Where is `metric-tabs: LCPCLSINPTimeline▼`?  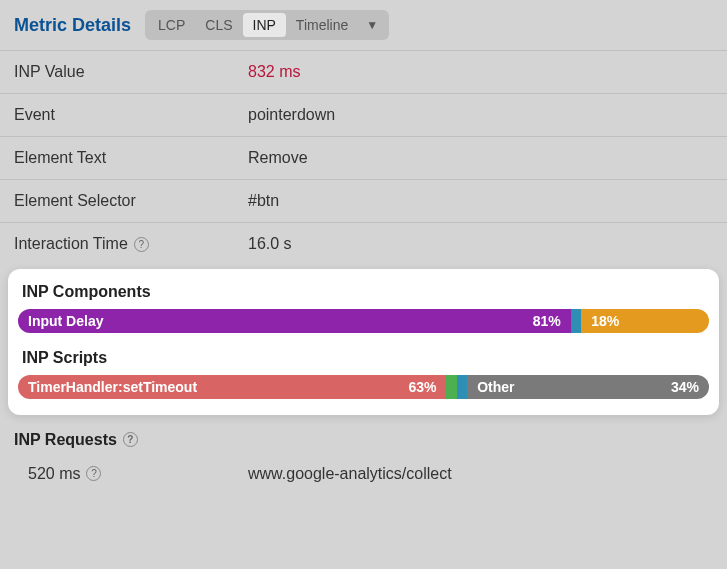
metric-tabs: LCPCLSINPTimeline▼ is located at coordinates (267, 25).